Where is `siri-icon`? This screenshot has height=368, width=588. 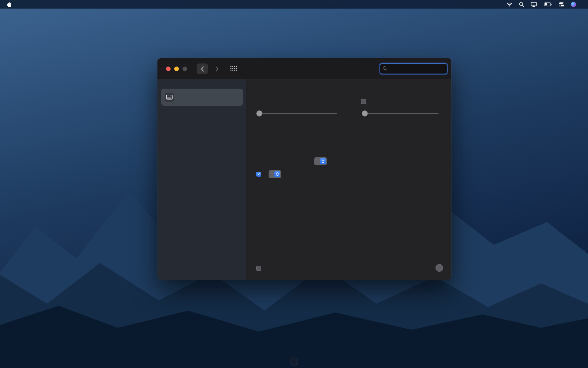
siri-icon is located at coordinates (573, 4).